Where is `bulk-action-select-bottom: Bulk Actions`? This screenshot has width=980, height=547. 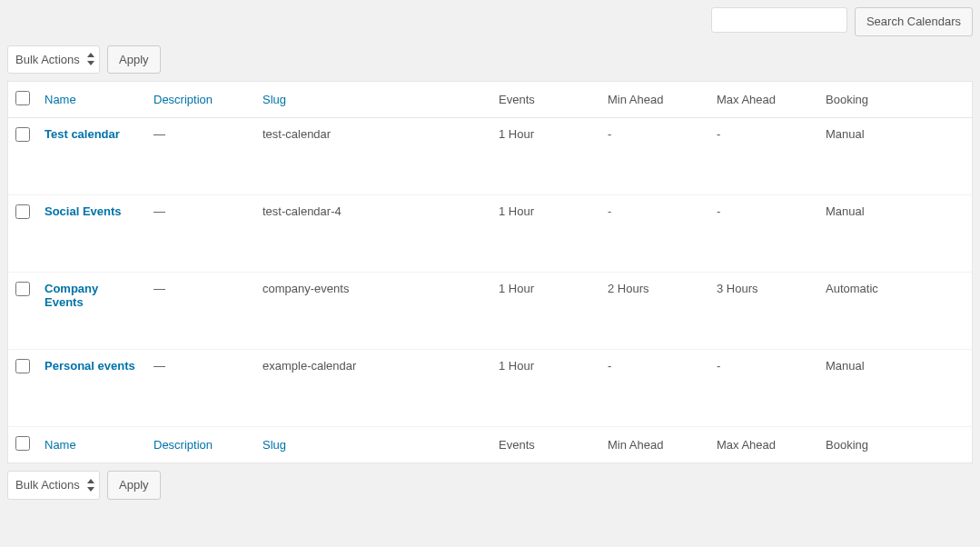
bulk-action-select-bottom: Bulk Actions is located at coordinates (54, 485).